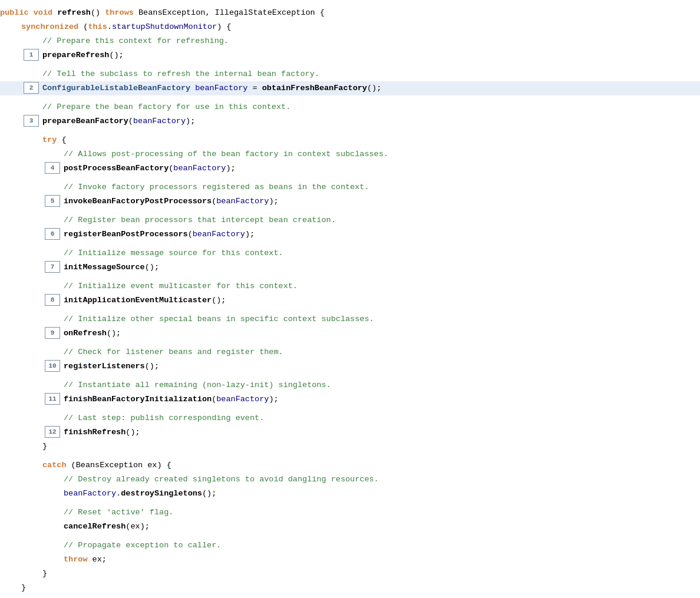 The image size is (700, 598). Describe the element at coordinates (350, 494) in the screenshot. I see `code-line: beanFactory.destroySingletons();` at that location.